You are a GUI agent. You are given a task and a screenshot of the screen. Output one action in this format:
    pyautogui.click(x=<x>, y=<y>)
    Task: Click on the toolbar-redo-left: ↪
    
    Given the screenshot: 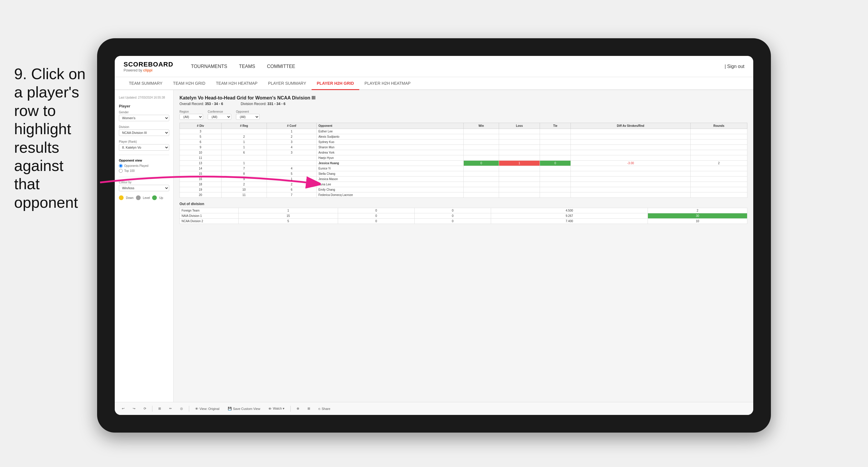 What is the action you would take?
    pyautogui.click(x=134, y=408)
    